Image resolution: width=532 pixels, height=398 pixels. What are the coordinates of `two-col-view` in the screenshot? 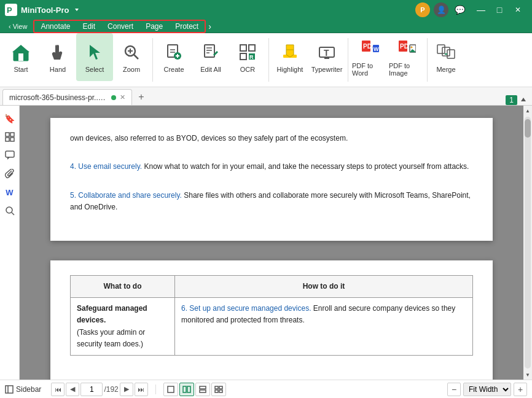 It's located at (219, 389).